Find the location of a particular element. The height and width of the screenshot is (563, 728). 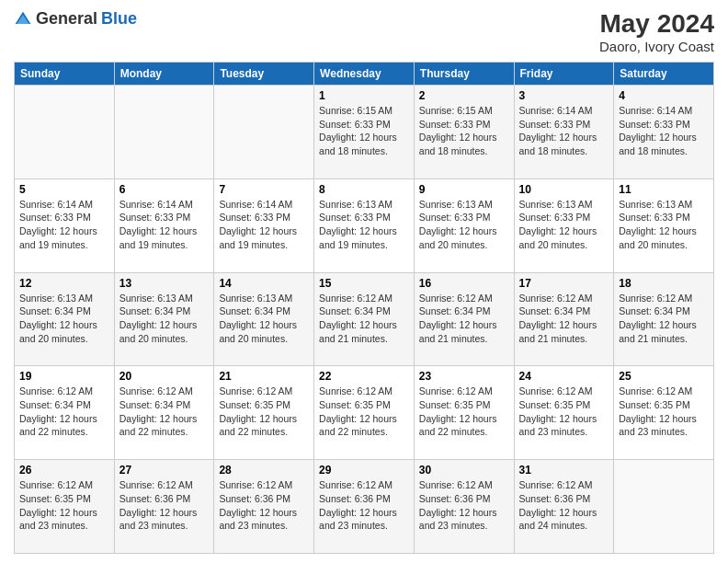

day-number: 22 is located at coordinates (364, 376).